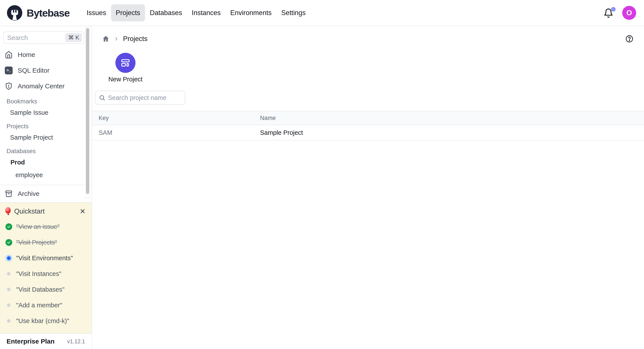 This screenshot has width=644, height=349. What do you see at coordinates (46, 175) in the screenshot?
I see `database-item-employee: employee` at bounding box center [46, 175].